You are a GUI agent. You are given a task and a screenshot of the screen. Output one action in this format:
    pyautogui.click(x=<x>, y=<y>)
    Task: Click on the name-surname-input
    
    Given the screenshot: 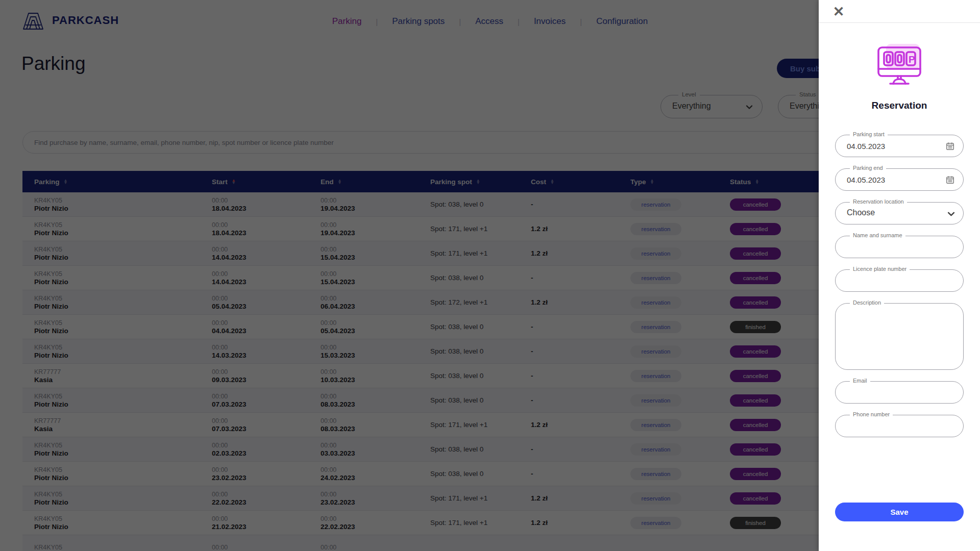 What is the action you would take?
    pyautogui.click(x=899, y=247)
    